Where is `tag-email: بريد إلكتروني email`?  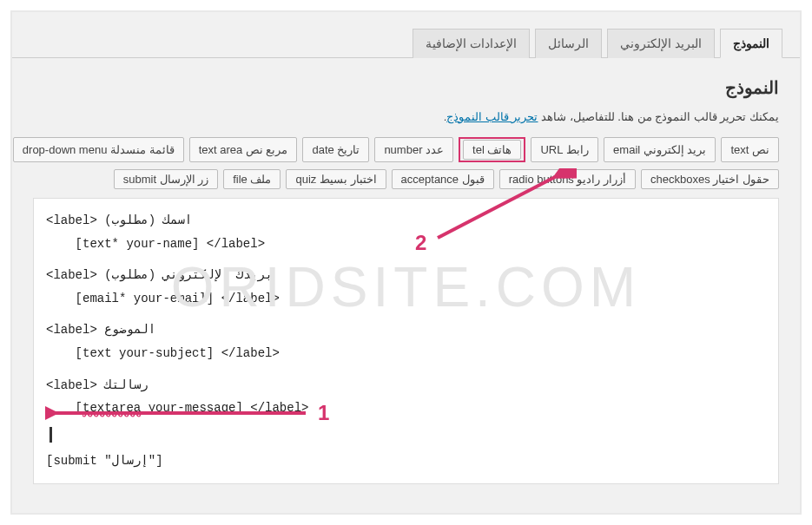
tag-email: بريد إلكتروني email is located at coordinates (660, 149).